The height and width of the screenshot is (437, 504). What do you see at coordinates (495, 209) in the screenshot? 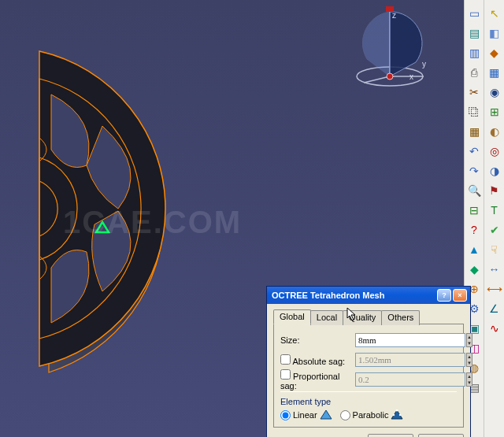
I see `text-button: T` at bounding box center [495, 209].